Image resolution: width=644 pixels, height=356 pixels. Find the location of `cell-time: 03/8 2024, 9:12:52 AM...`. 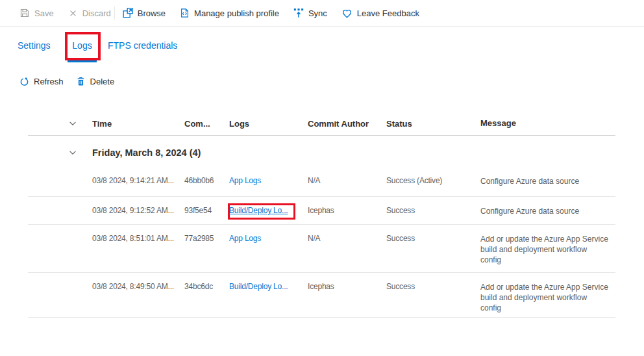

cell-time: 03/8 2024, 9:12:52 AM... is located at coordinates (138, 210).